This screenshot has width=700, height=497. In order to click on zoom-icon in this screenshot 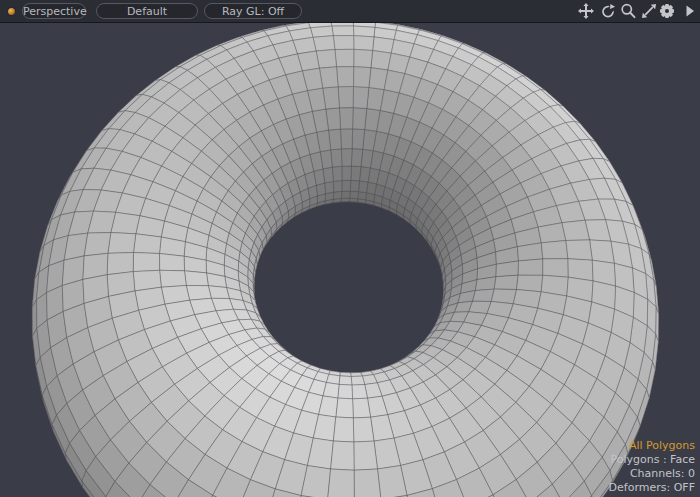, I will do `click(628, 11)`.